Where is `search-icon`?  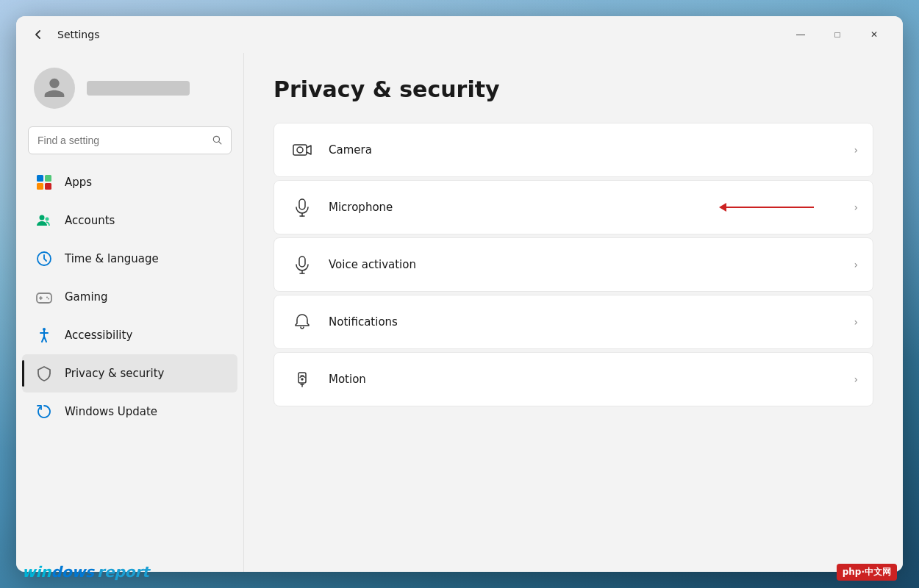 search-icon is located at coordinates (217, 141).